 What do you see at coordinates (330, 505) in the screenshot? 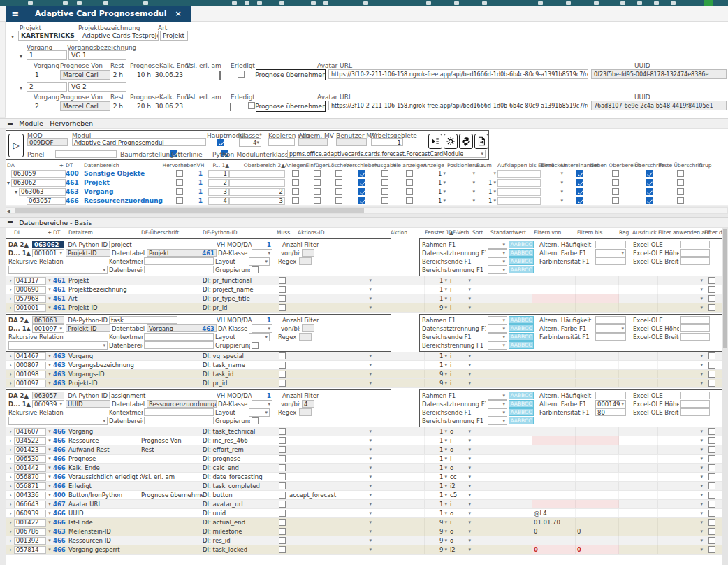
I see `aktions-id-select: ▾` at bounding box center [330, 505].